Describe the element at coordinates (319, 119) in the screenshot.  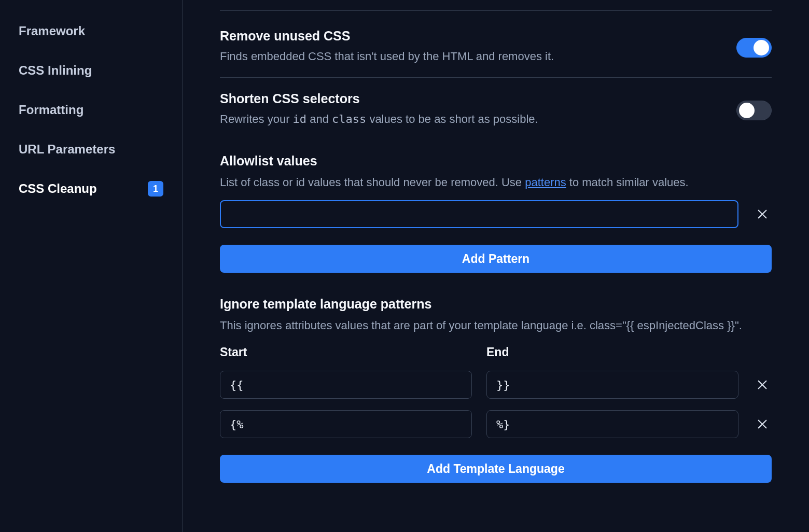
I see `text-fragment: and` at that location.